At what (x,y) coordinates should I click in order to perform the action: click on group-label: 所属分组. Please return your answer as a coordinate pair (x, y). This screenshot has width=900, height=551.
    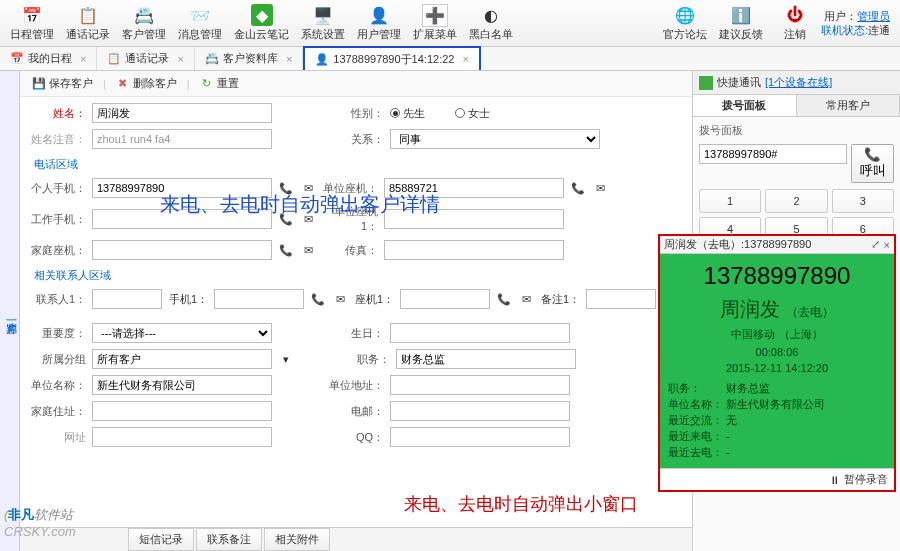
    Looking at the image, I should click on (58, 360).